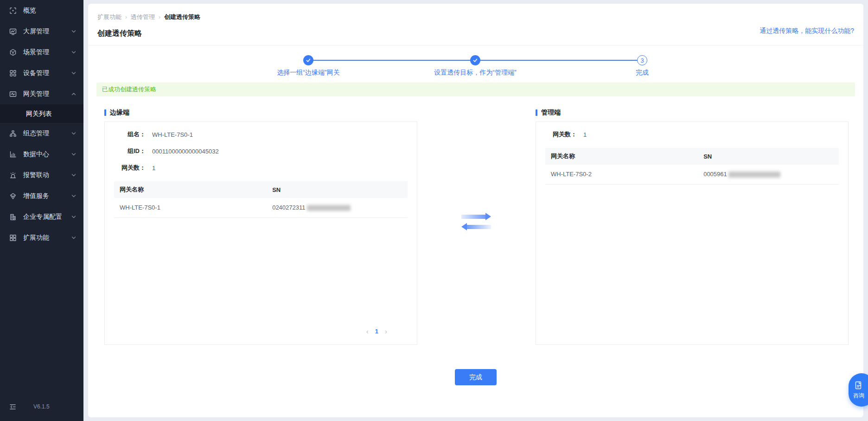  I want to click on breadcrumb-item: 扩展功能, so click(109, 17).